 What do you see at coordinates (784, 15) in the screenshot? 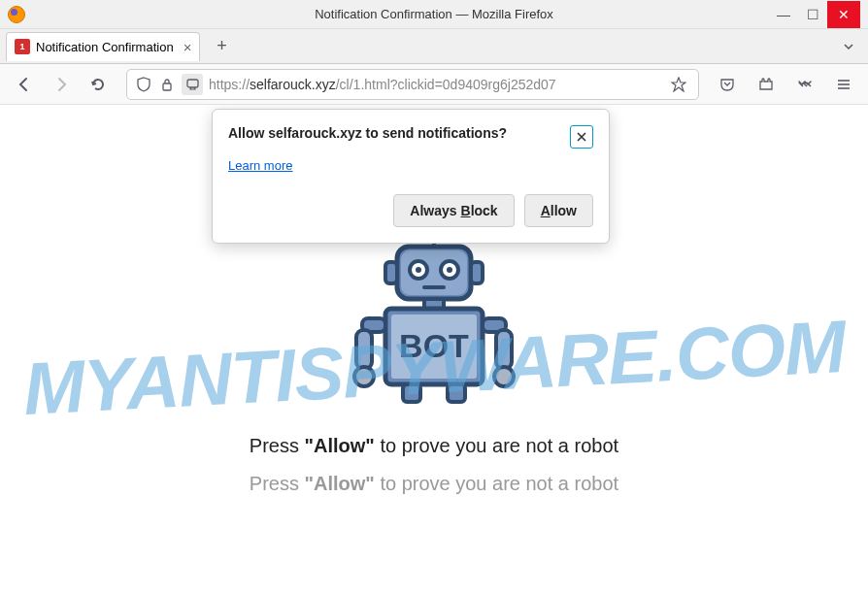
I see `minimize-button: —` at bounding box center [784, 15].